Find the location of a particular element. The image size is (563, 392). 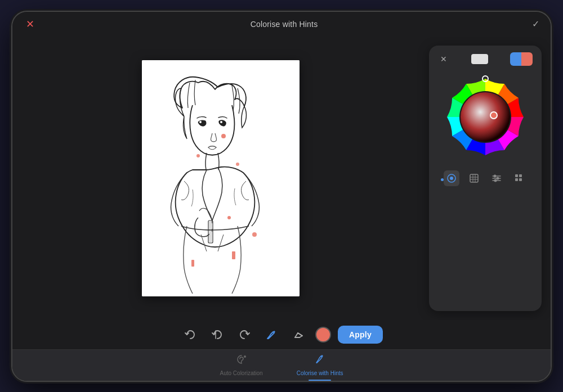

page-title: Colorise with Hints is located at coordinates (284, 24).